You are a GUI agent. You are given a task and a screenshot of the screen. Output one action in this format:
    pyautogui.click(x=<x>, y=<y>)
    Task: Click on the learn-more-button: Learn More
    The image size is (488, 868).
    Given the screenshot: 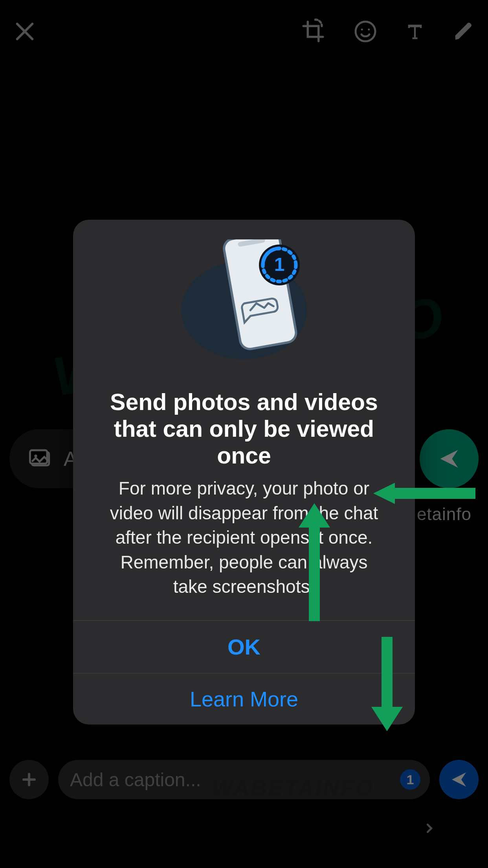 What is the action you would take?
    pyautogui.click(x=244, y=699)
    